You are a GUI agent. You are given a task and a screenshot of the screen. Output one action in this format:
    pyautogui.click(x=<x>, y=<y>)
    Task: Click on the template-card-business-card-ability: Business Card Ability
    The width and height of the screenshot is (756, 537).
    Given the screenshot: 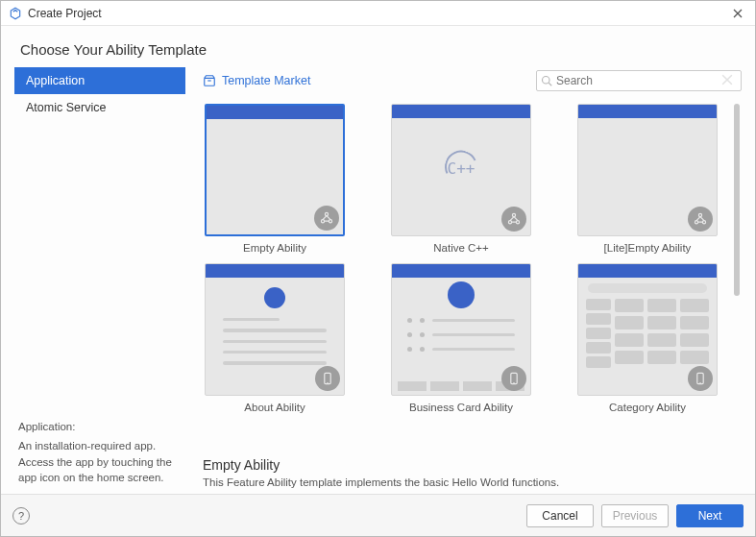 What is the action you would take?
    pyautogui.click(x=461, y=338)
    